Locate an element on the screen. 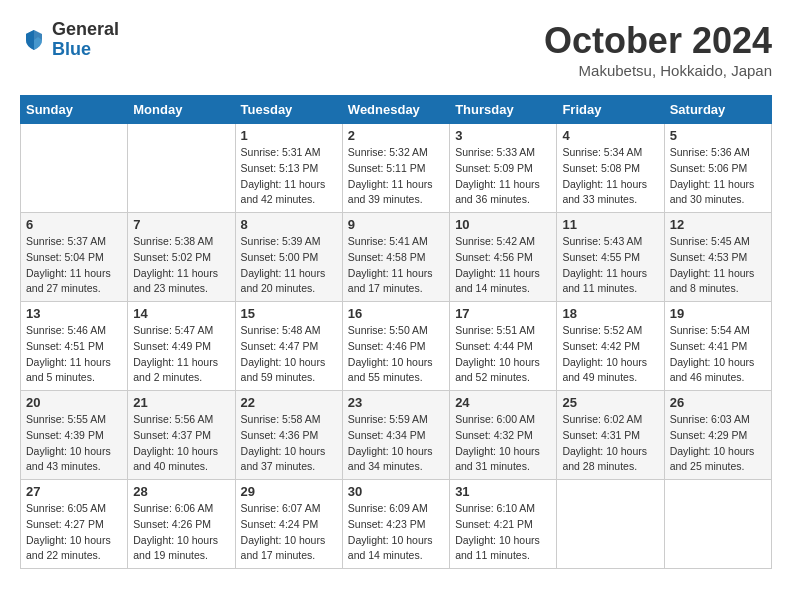  day-number: 21 is located at coordinates (181, 402).